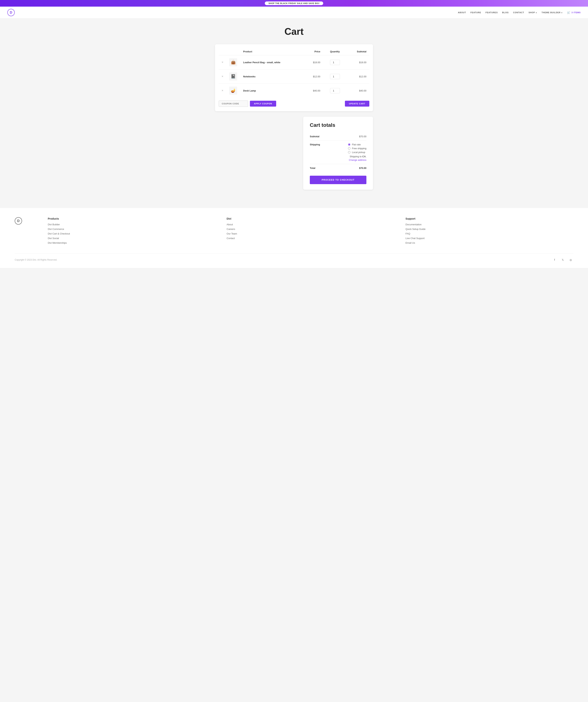 This screenshot has height=702, width=588. I want to click on footer-link: Divi Social, so click(132, 238).